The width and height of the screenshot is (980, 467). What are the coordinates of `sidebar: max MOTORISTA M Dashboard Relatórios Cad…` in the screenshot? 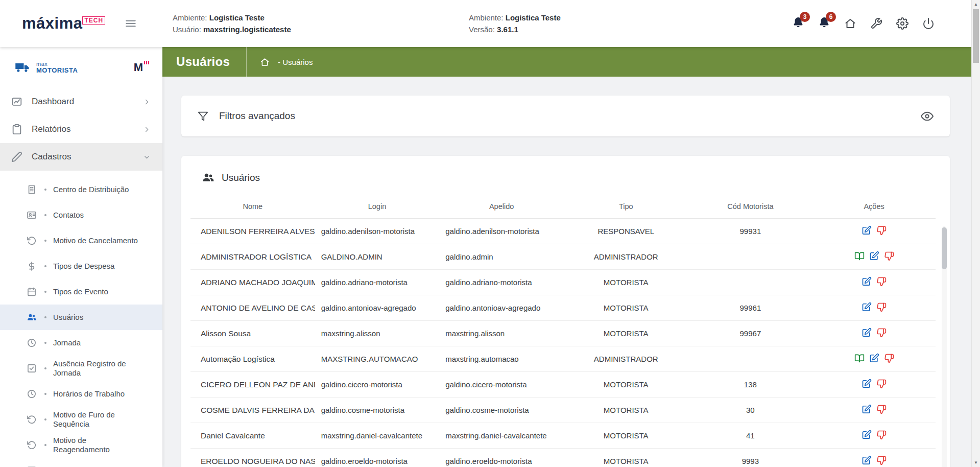 It's located at (81, 257).